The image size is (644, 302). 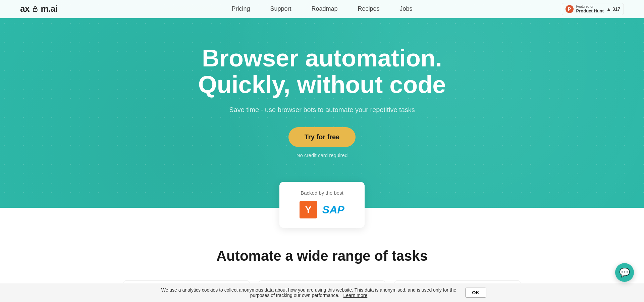 I want to click on product-hunt-sublabel: Featured on, so click(x=590, y=7).